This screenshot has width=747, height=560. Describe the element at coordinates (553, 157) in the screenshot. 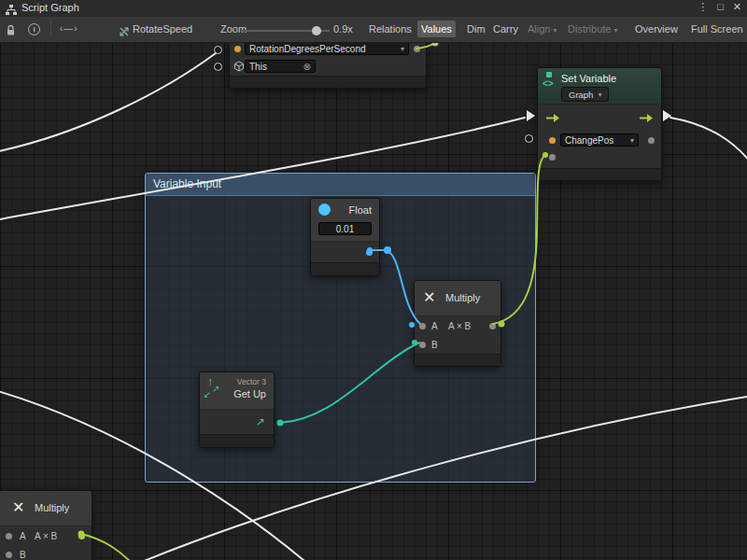

I see `value-input-port` at that location.